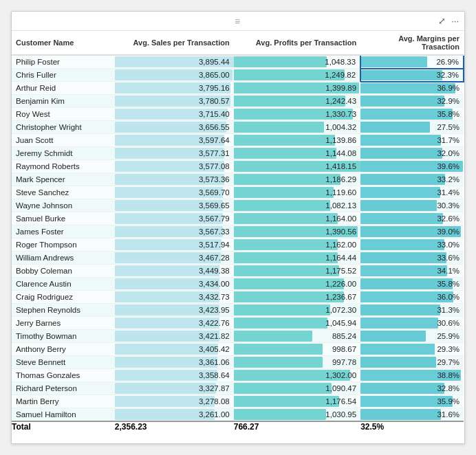 This screenshot has width=476, height=455. What do you see at coordinates (412, 363) in the screenshot?
I see `cell-margins: 29.7%` at bounding box center [412, 363].